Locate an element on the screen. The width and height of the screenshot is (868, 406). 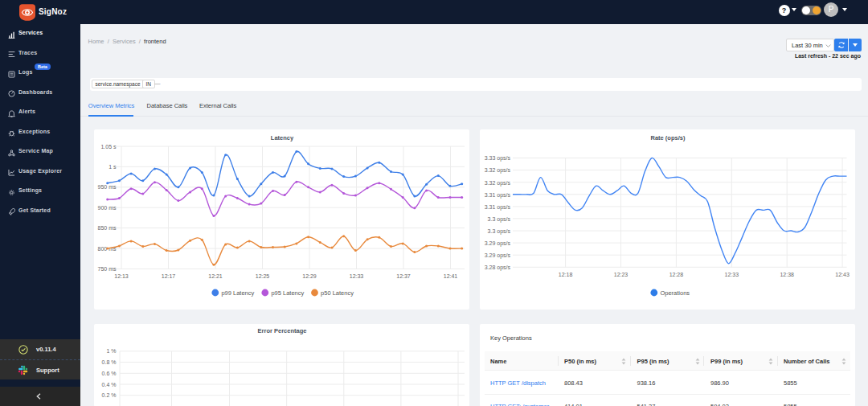
svg-text: 850 ms is located at coordinates (108, 228).